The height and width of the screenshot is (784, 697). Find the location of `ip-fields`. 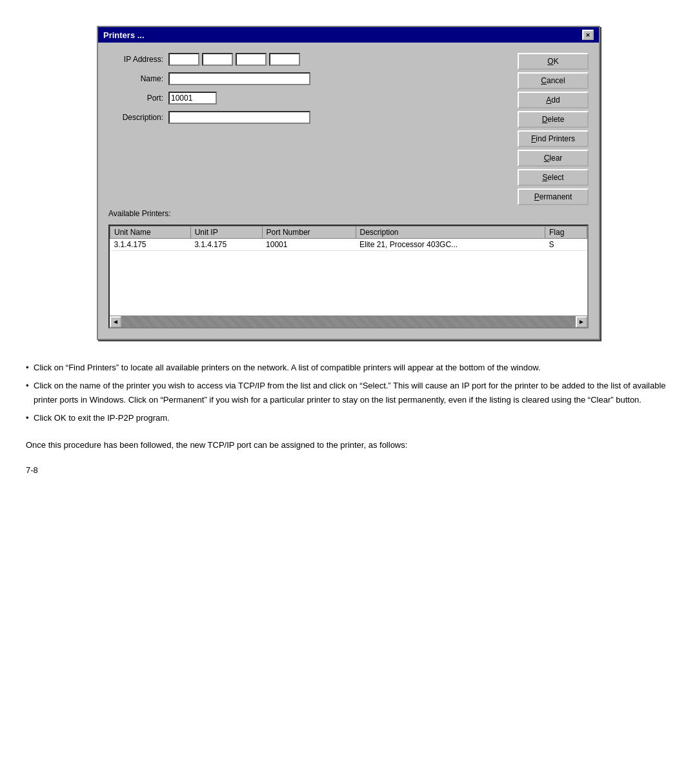

ip-fields is located at coordinates (234, 59).